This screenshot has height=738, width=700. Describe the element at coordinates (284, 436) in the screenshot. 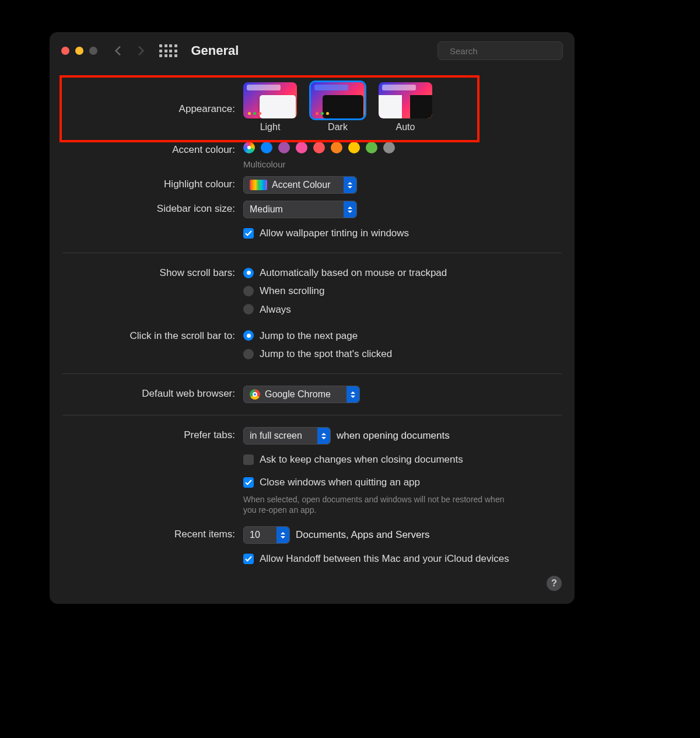

I see `prefer-tabs-value: in full screen` at that location.